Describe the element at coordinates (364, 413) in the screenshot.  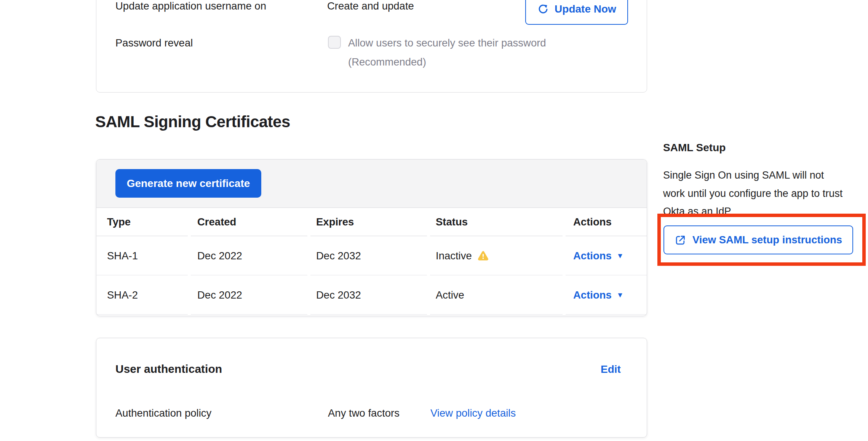
I see `authentication-policy-value: Any two factors` at that location.